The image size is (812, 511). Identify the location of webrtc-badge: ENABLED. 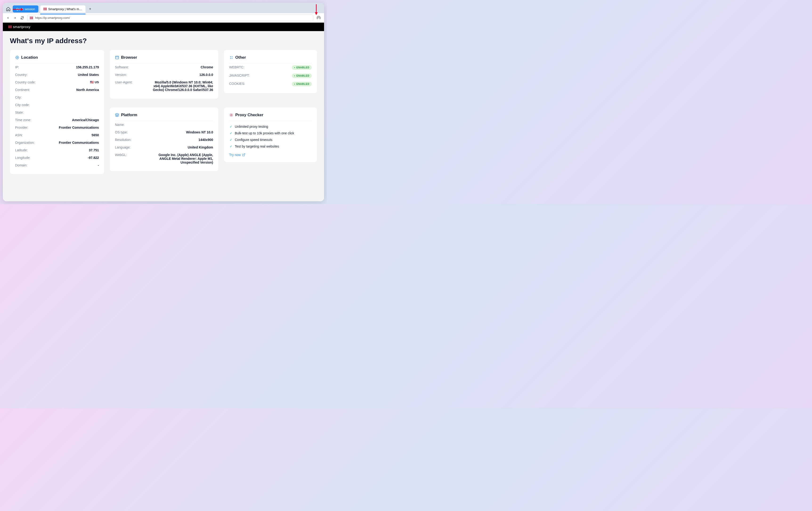
(302, 68).